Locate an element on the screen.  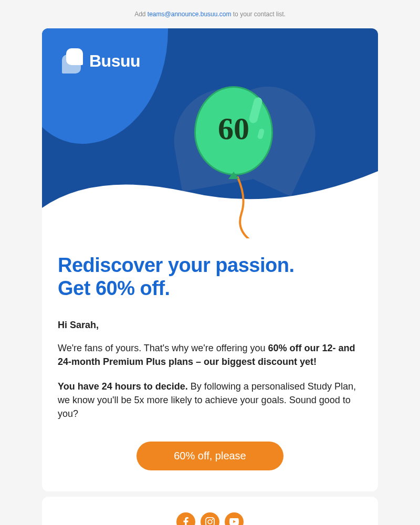
balloon-graphic: 60 is located at coordinates (234, 131).